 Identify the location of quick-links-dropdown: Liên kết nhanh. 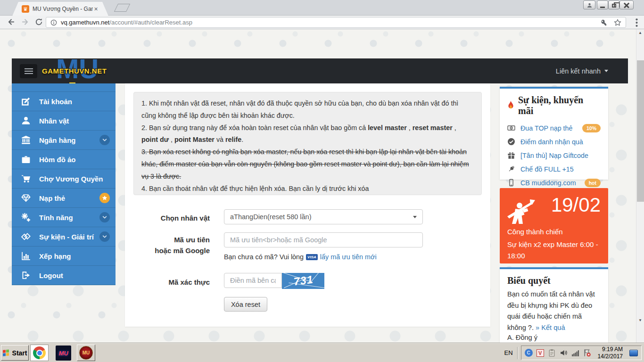
(582, 71).